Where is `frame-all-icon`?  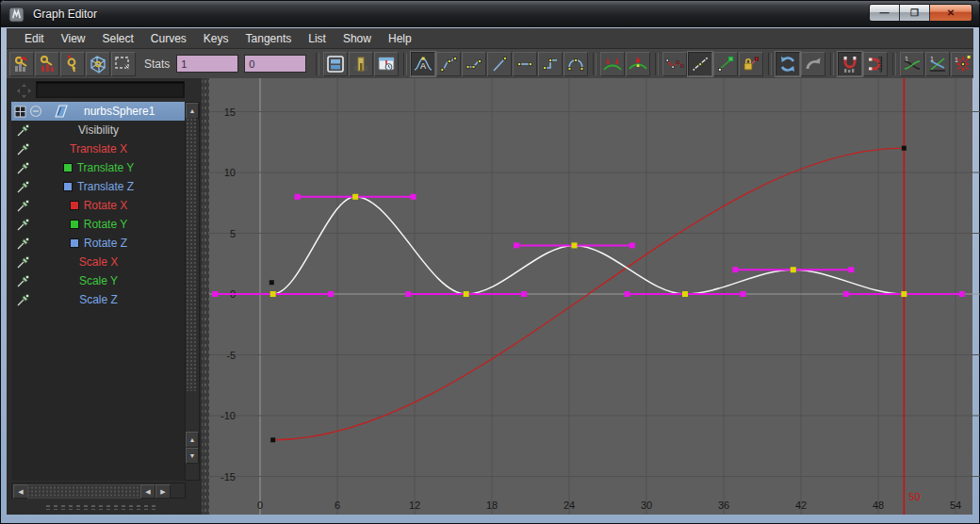
frame-all-icon is located at coordinates (335, 64).